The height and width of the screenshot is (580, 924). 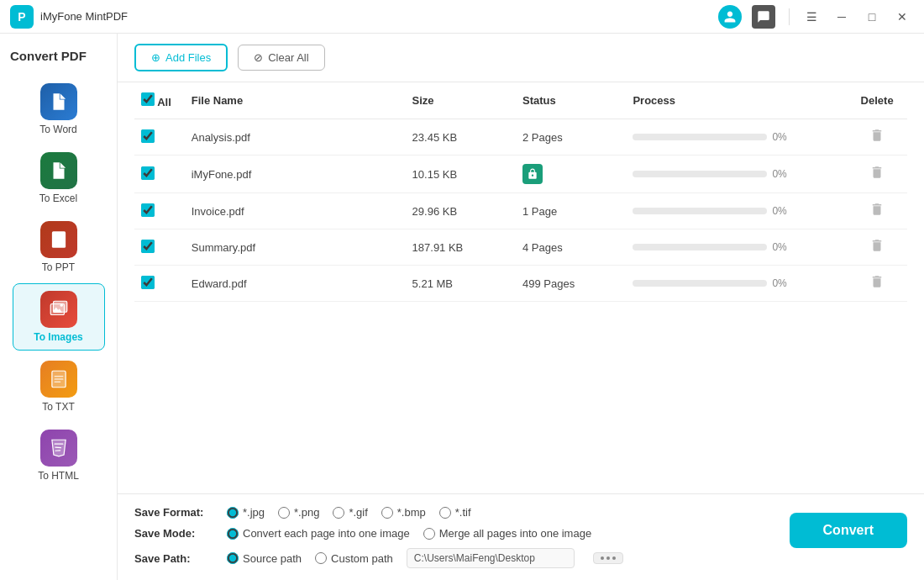 What do you see at coordinates (59, 379) in the screenshot?
I see `txt-icon` at bounding box center [59, 379].